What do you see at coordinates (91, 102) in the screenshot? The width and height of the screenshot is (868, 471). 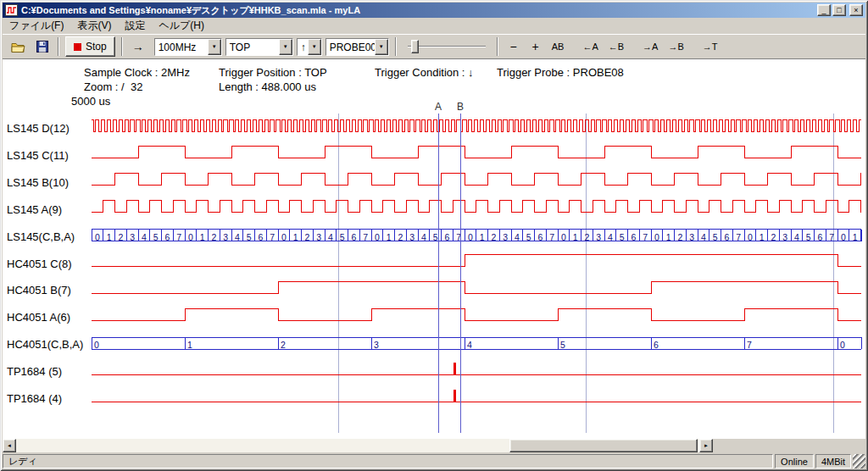 I see `time-scale-label: 5000 us` at bounding box center [91, 102].